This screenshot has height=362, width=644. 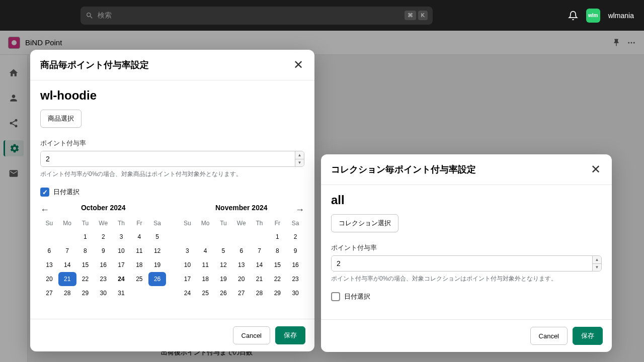 I want to click on collection-select-button: コレクション選択, so click(x=365, y=223).